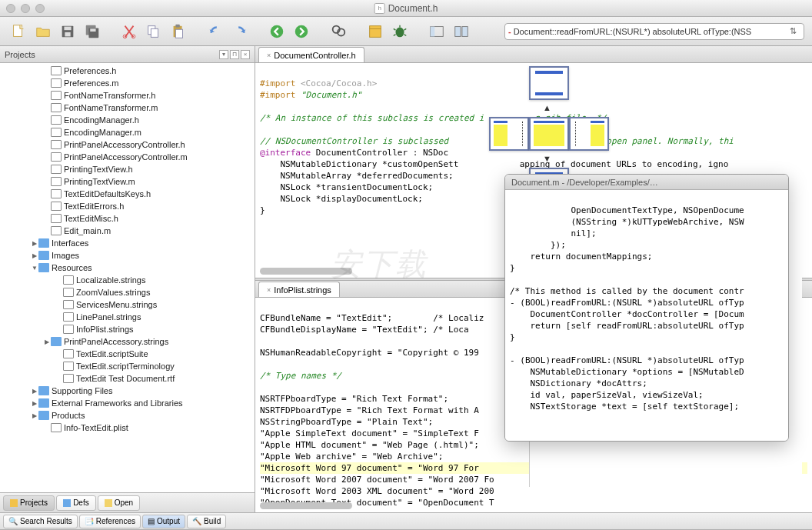 The image size is (812, 530). What do you see at coordinates (128, 403) in the screenshot?
I see `tree-folder: External Frameworks and Libraries` at bounding box center [128, 403].